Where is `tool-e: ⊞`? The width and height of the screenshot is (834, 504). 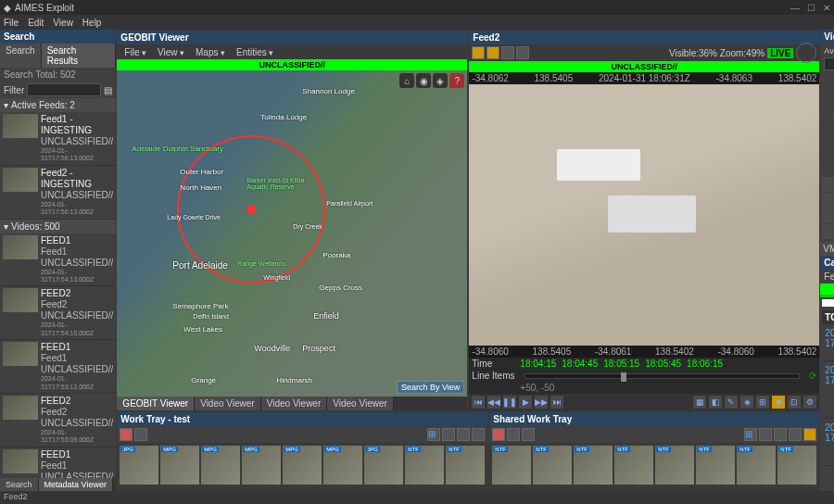 tool-e: ⊞ is located at coordinates (763, 402).